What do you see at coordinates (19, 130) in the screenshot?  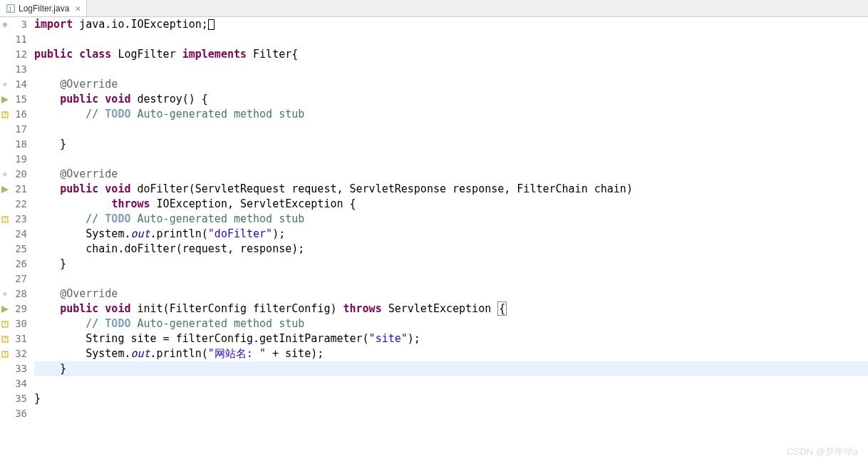 I see `line-number: 17` at bounding box center [19, 130].